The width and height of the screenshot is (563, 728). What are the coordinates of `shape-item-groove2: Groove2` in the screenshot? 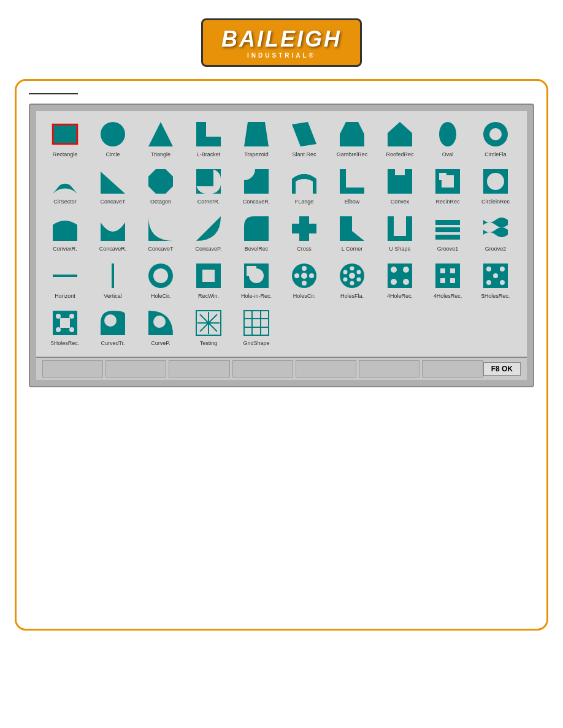 It's located at (496, 232).